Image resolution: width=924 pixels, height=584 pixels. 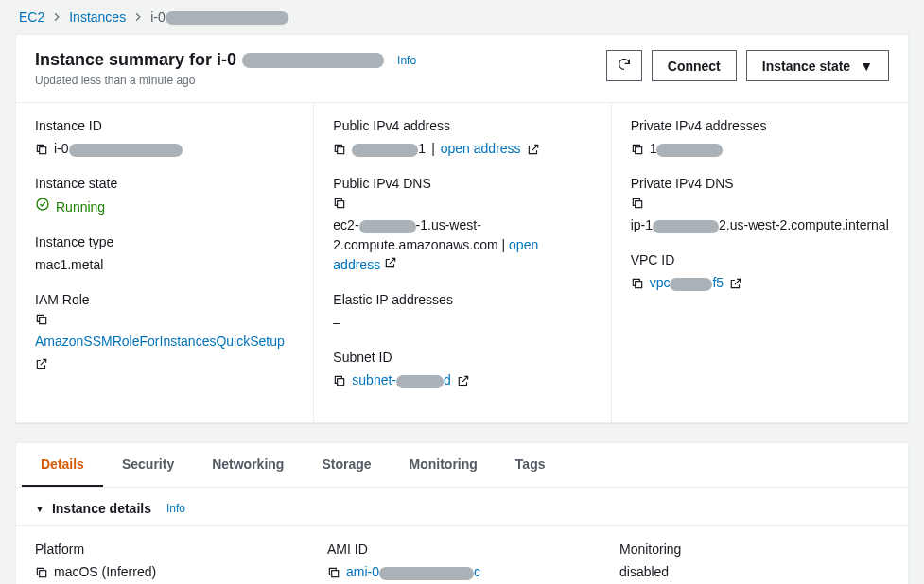 What do you see at coordinates (760, 138) in the screenshot?
I see `field-private-ipv4: Private IPv4 addresses 1` at bounding box center [760, 138].